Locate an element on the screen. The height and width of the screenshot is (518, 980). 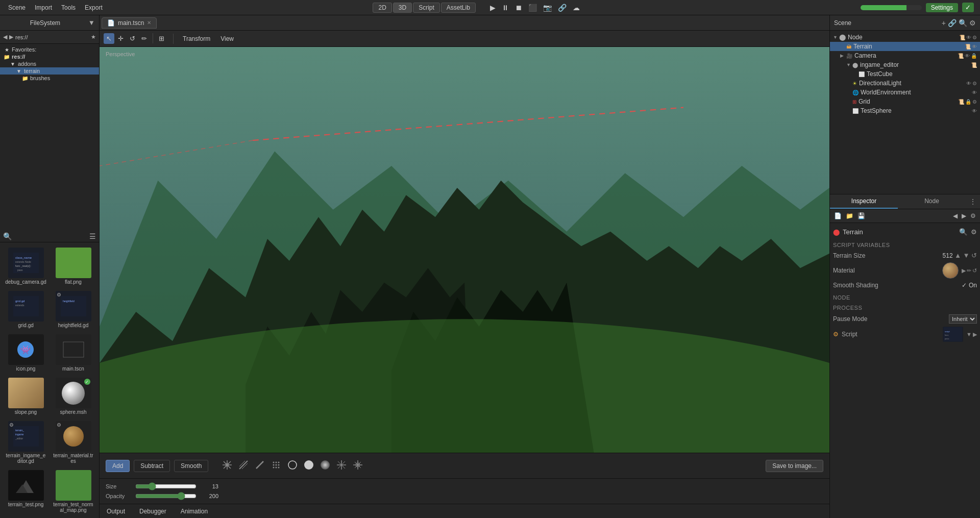
menu-tools: Tools is located at coordinates (68, 8).